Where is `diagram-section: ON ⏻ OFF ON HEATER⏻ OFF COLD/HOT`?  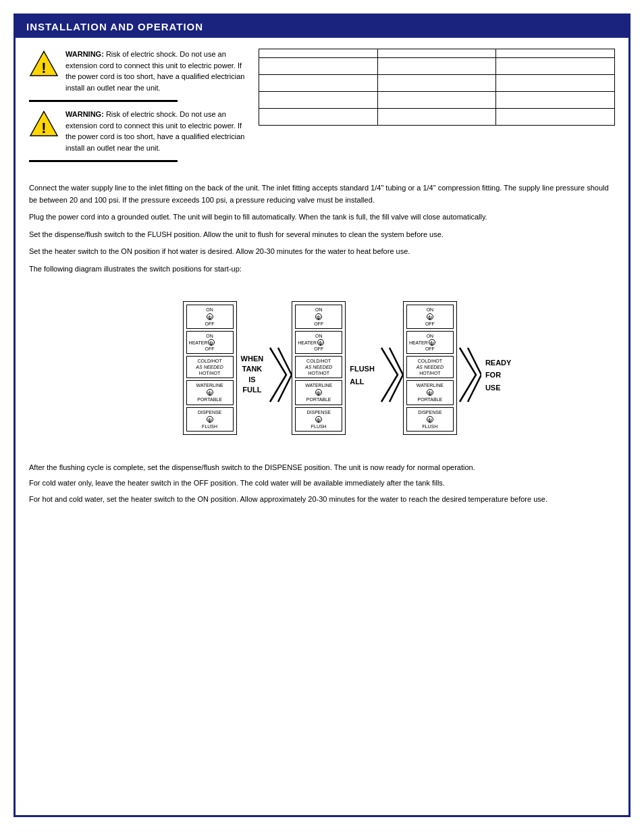 diagram-section: ON ⏻ OFF ON HEATER⏻ OFF COLD/HOT is located at coordinates (349, 368).